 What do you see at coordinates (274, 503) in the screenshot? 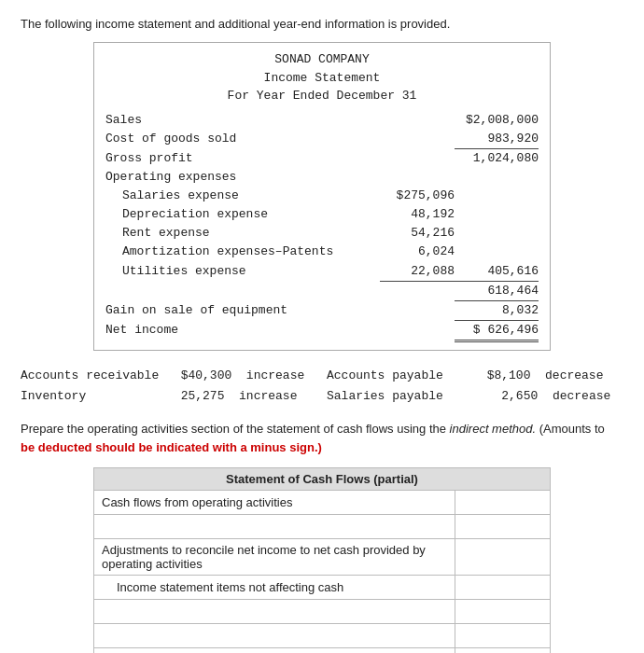
I see `cf-operating-label: Cash flows from operating activities` at bounding box center [274, 503].